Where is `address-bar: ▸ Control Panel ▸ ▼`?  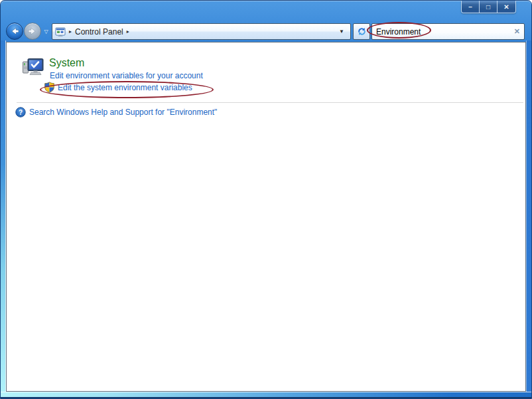 address-bar: ▸ Control Panel ▸ ▼ is located at coordinates (202, 32).